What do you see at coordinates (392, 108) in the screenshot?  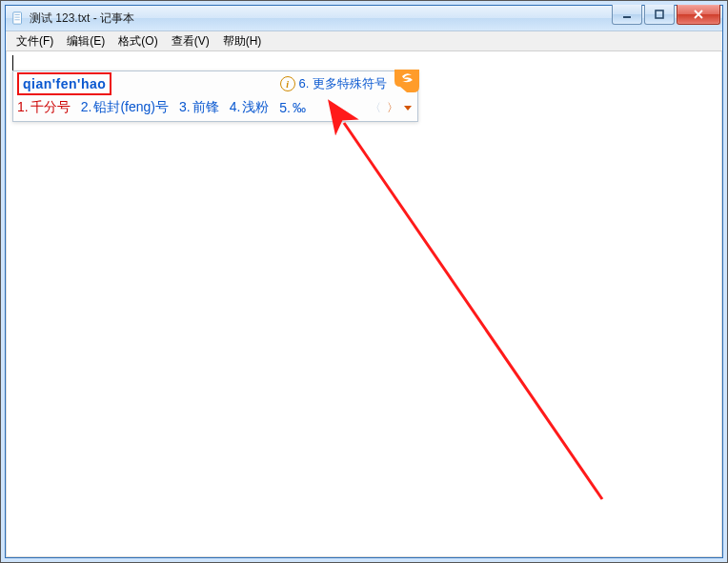 I see `ime-pager: 〈 〉` at bounding box center [392, 108].